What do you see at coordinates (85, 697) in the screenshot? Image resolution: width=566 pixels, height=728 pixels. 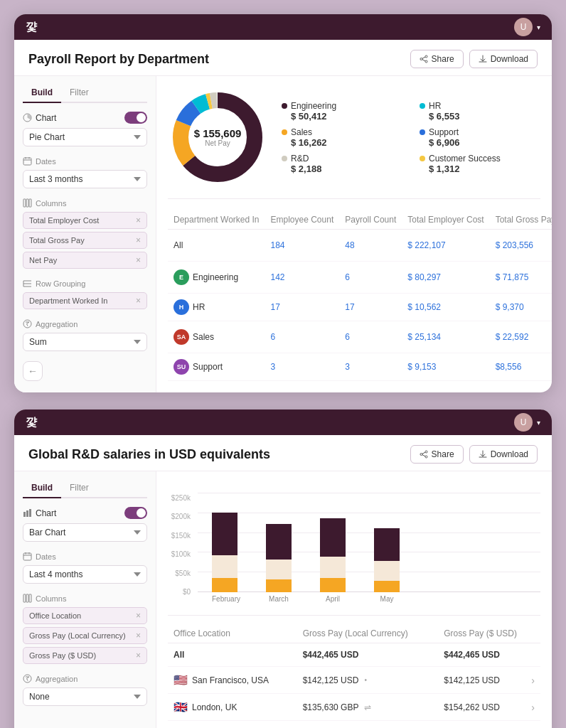 I see `aggregation-select-2: None` at bounding box center [85, 697].